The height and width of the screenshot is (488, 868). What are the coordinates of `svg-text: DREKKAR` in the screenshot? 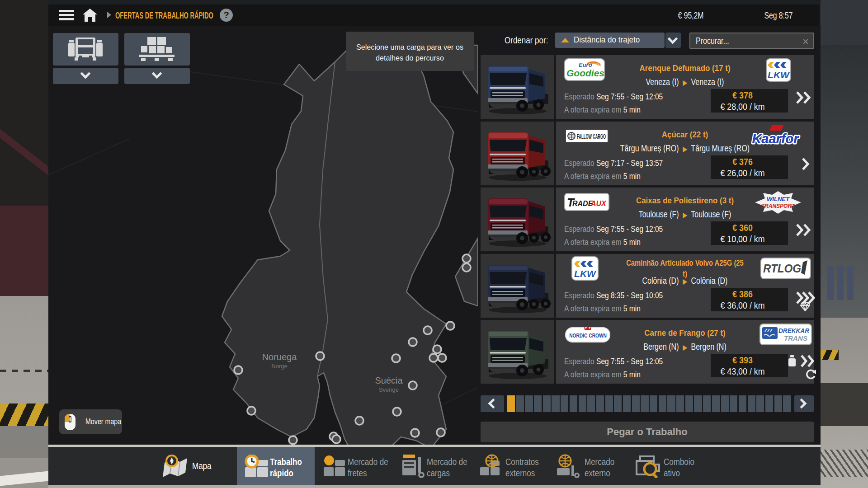 It's located at (794, 331).